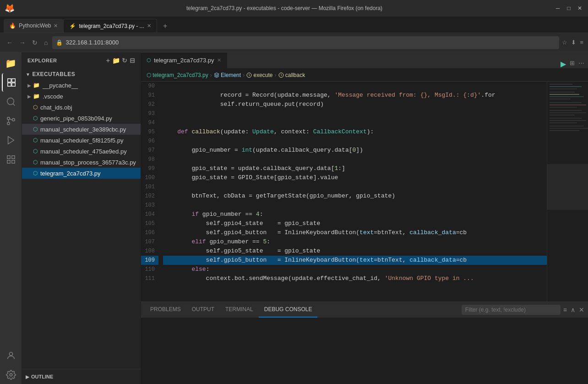 This screenshot has width=588, height=384. I want to click on close-btn: ✕, so click(580, 8).